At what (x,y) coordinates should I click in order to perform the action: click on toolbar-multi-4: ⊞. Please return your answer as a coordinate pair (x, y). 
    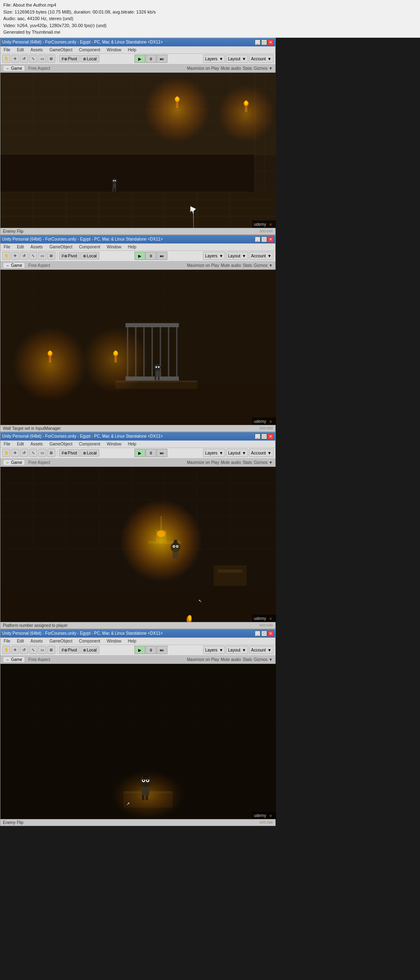
    Looking at the image, I should click on (51, 650).